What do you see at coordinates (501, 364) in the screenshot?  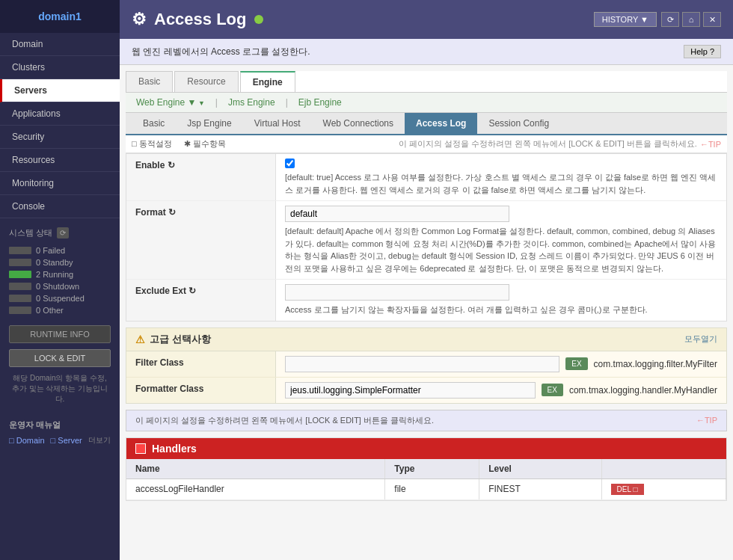 I see `filter-class-content: EX com.tmax.logging.filter.MyFilter` at bounding box center [501, 364].